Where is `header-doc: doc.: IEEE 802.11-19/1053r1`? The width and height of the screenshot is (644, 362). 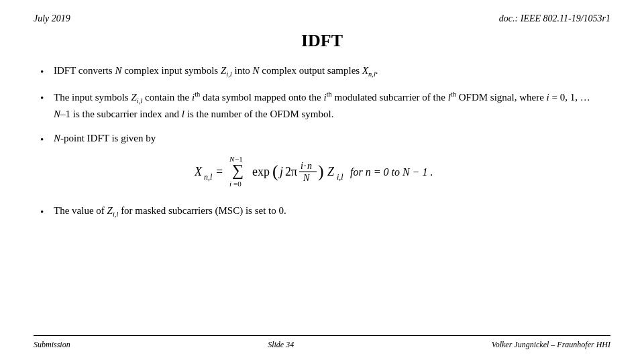 header-doc: doc.: IEEE 802.11-19/1053r1 is located at coordinates (555, 19).